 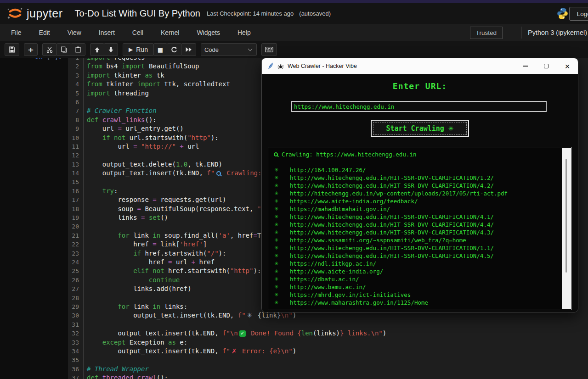 I want to click on chevron-down-icon, so click(x=250, y=49).